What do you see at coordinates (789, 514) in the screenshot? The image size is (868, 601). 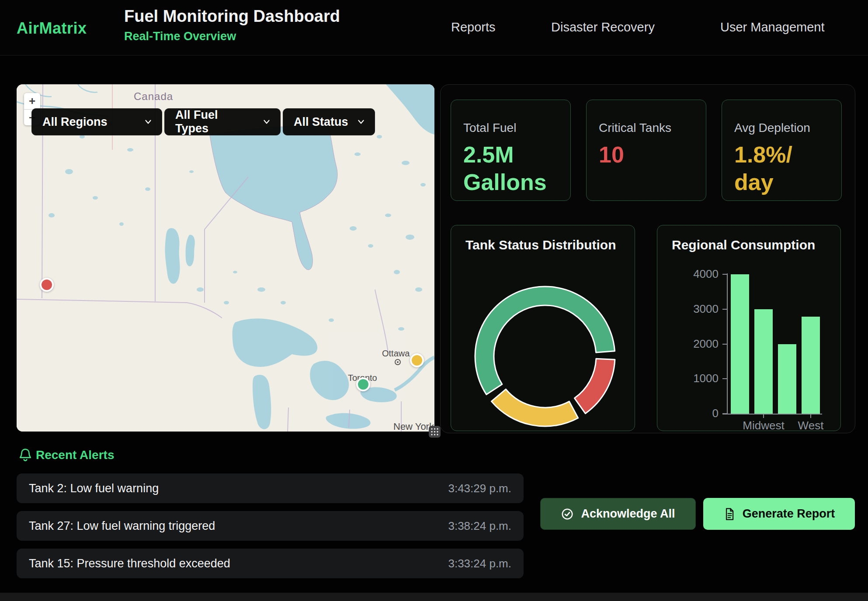 I see `generate-report-label: Generate Report` at bounding box center [789, 514].